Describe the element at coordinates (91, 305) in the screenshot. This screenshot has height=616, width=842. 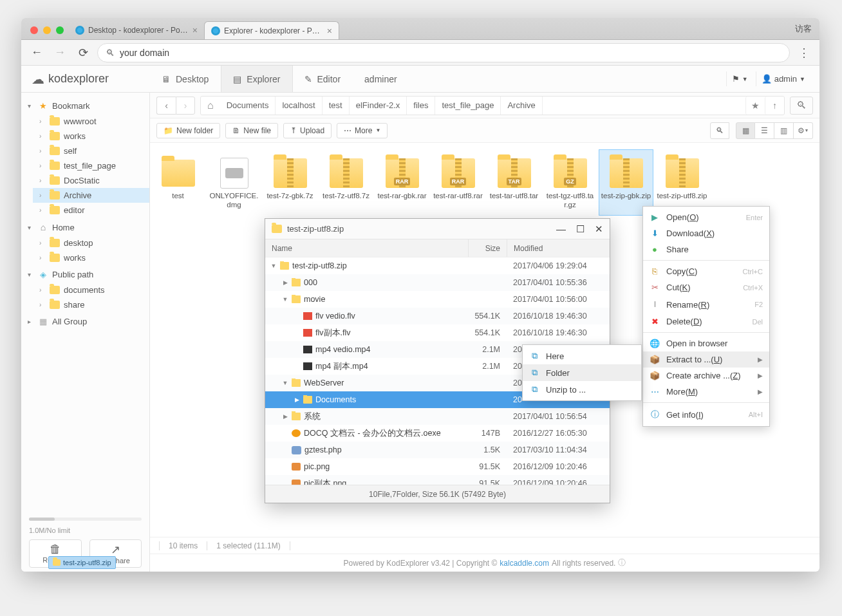
I see `sidebar-item: ›share` at that location.